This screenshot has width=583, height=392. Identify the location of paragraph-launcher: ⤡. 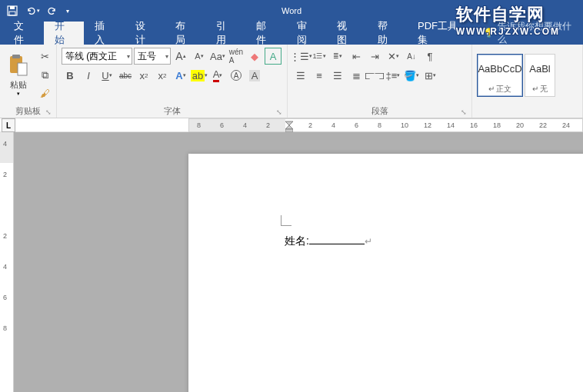
(464, 112).